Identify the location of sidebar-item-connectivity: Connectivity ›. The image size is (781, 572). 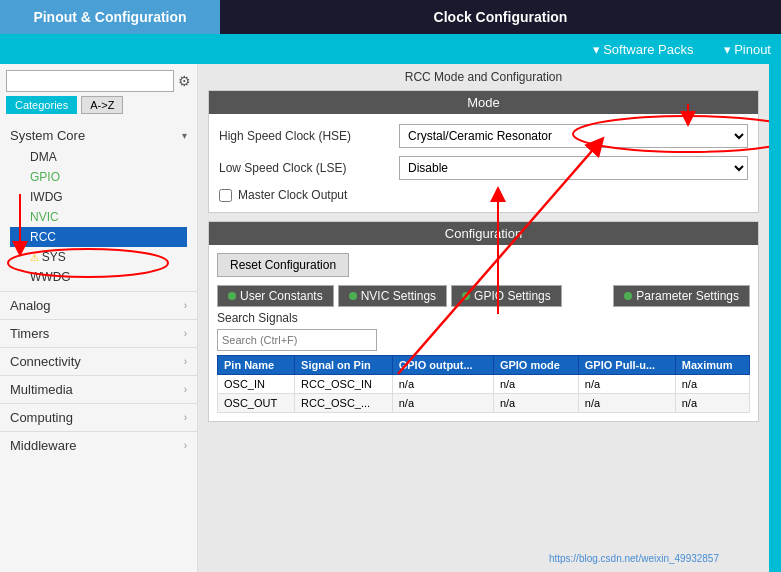
(98, 361).